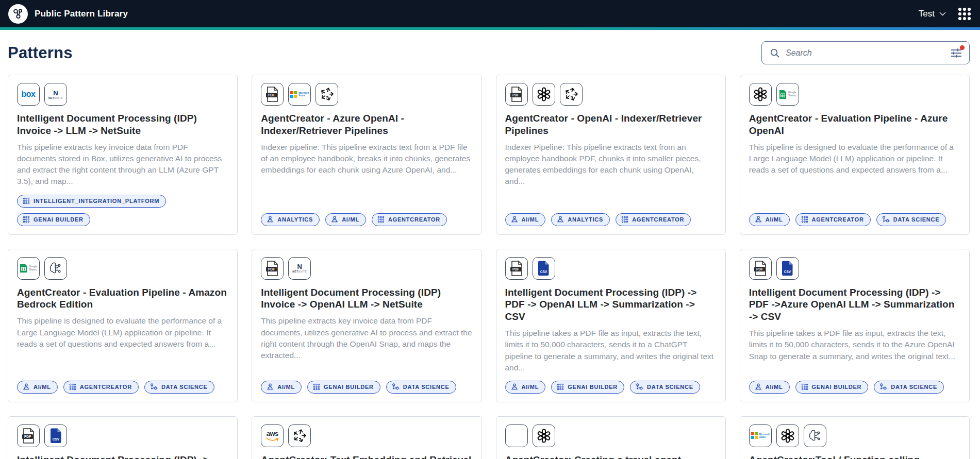  What do you see at coordinates (92, 201) in the screenshot?
I see `tag-intelligent-integration-platform: INTELLIGENT_INTEGRATION_PLATFORM` at bounding box center [92, 201].